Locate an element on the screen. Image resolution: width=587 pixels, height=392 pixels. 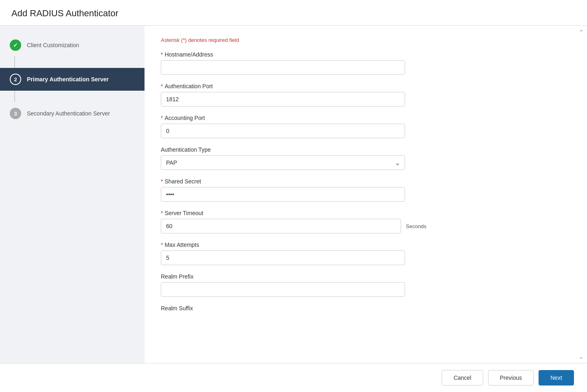
hostname-label-text: Hostname/Address is located at coordinates (189, 54).